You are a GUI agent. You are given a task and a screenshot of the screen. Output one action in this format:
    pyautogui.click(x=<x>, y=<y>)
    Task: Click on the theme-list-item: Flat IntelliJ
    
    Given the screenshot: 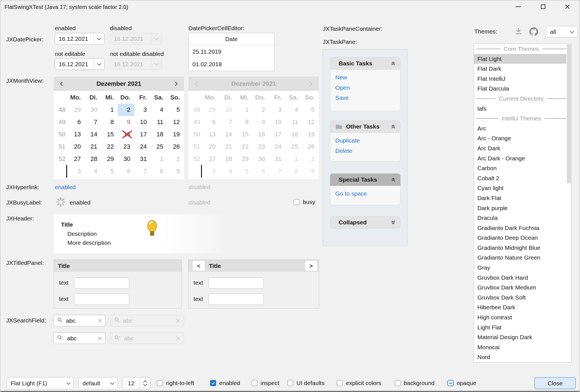 What is the action you would take?
    pyautogui.click(x=520, y=79)
    